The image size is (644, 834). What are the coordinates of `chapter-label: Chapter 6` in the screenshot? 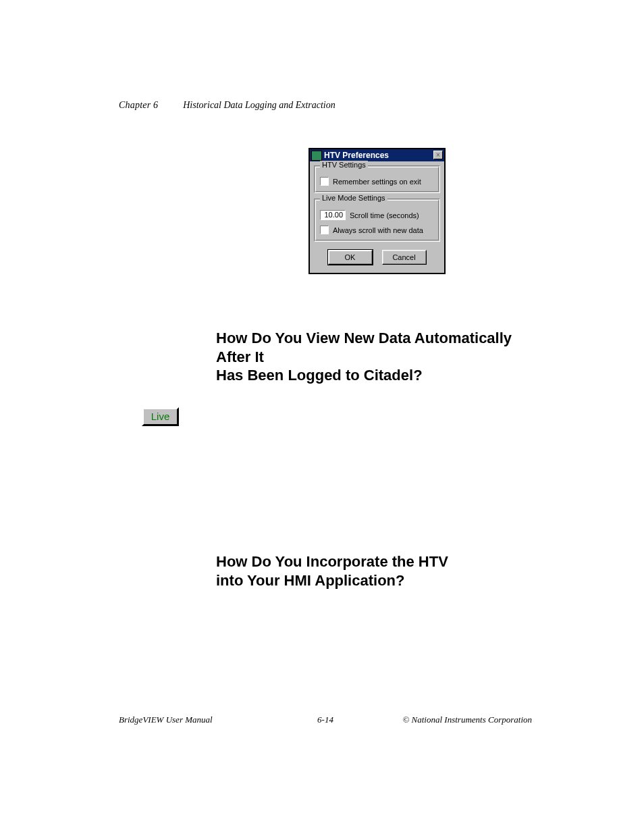 It's located at (138, 105).